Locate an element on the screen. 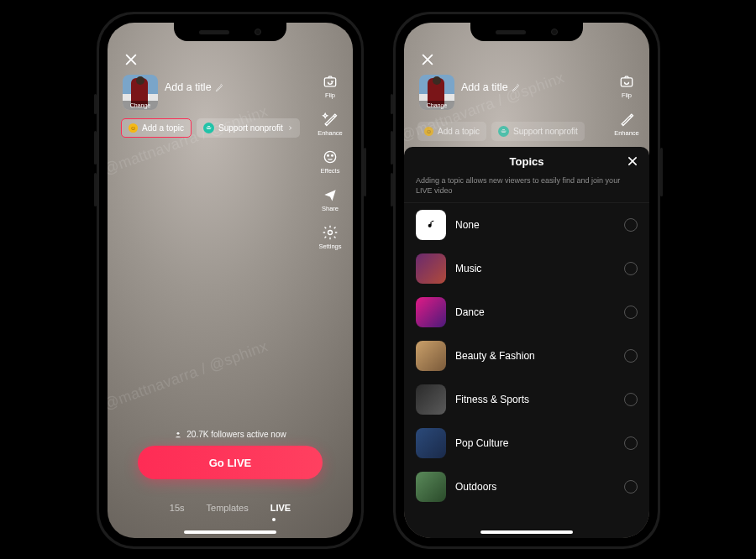 Image resolution: width=756 pixels, height=559 pixels. topic-item-fitness: Fitness & Sports is located at coordinates (527, 400).